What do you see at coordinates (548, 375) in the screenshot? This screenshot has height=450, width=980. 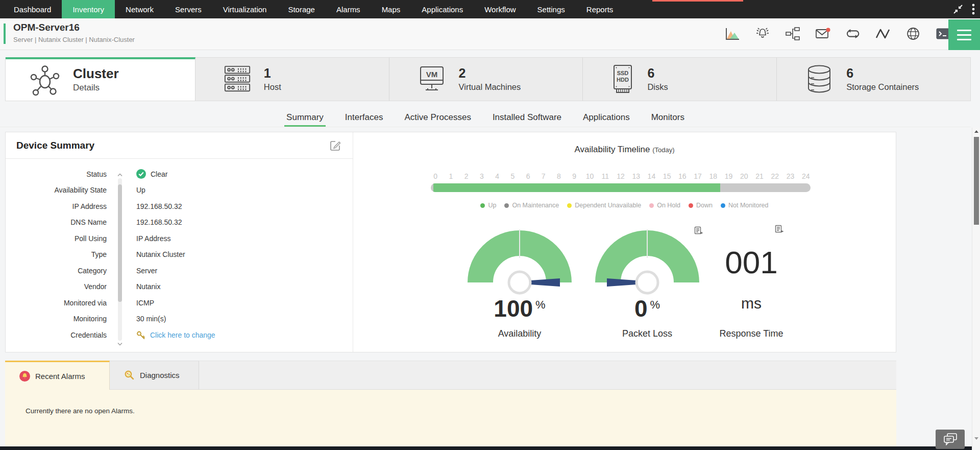 I see `tab-bar-filler` at bounding box center [548, 375].